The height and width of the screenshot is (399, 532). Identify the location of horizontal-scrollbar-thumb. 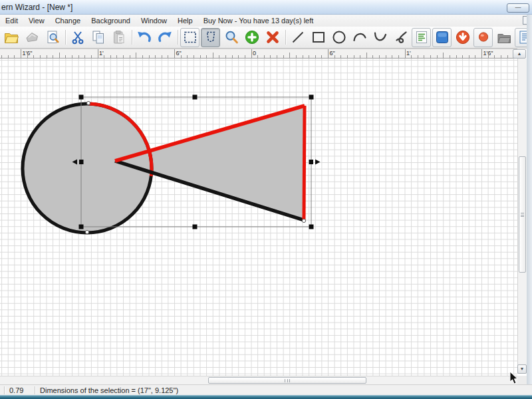
(287, 380).